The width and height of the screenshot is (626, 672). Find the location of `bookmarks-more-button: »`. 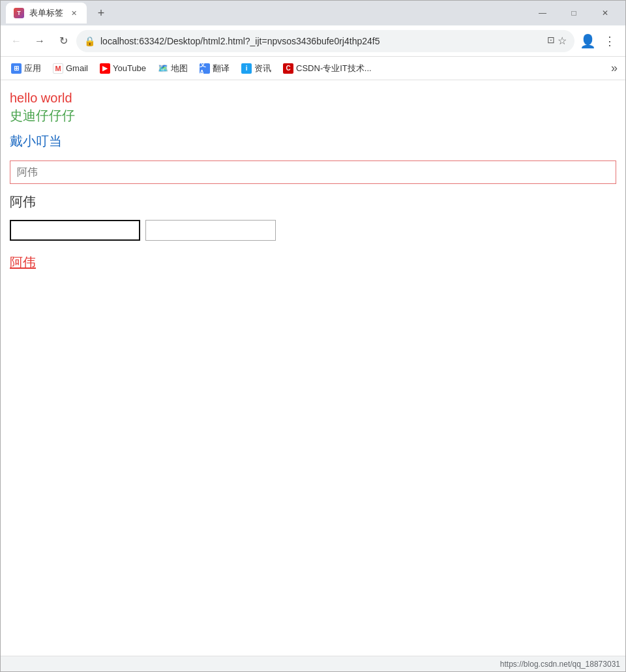

bookmarks-more-button: » is located at coordinates (614, 68).